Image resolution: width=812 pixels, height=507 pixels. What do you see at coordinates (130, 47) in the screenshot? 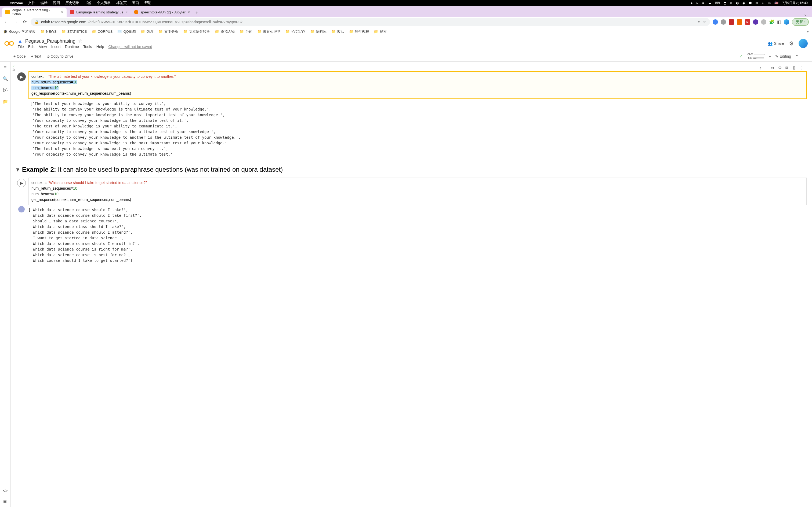
I see `unsaved-notice: Changes will not be saved` at bounding box center [130, 47].